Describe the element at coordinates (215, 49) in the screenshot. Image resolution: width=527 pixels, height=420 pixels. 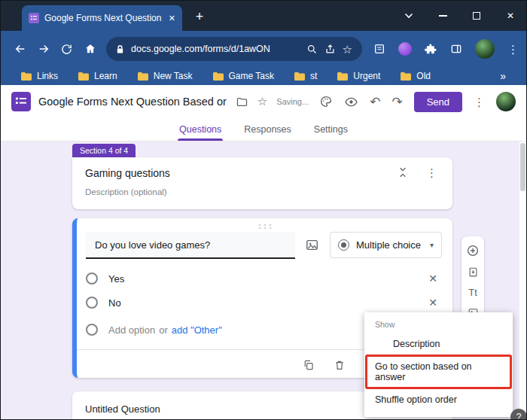
I see `url-text: docs.google.com/forms/d/1awON` at that location.